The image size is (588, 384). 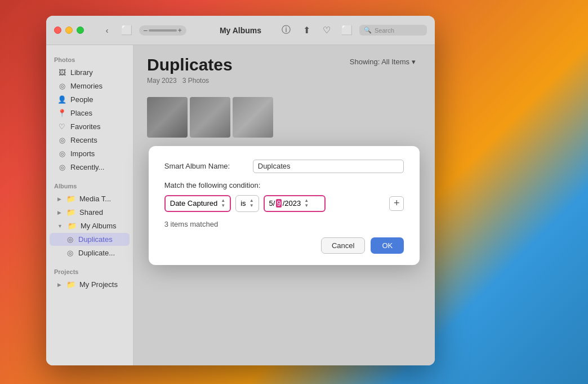 What do you see at coordinates (81, 113) in the screenshot?
I see `places-label: Places` at bounding box center [81, 113].